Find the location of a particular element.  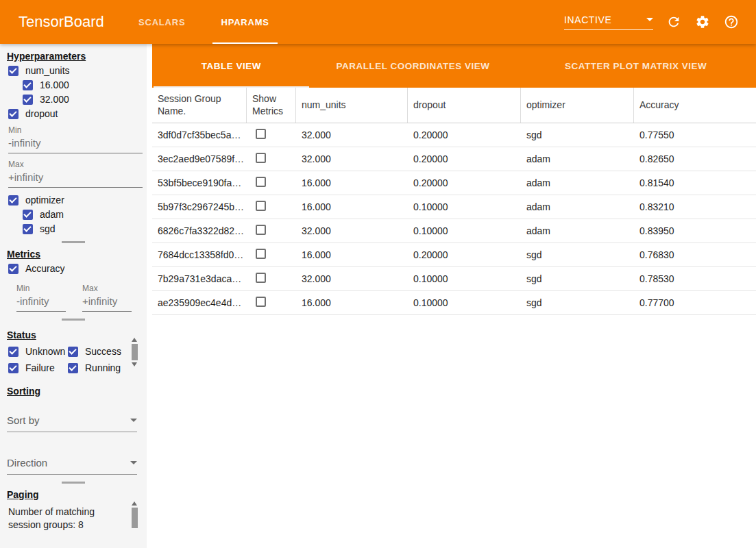

tab-scalars: SCALARS is located at coordinates (162, 22).